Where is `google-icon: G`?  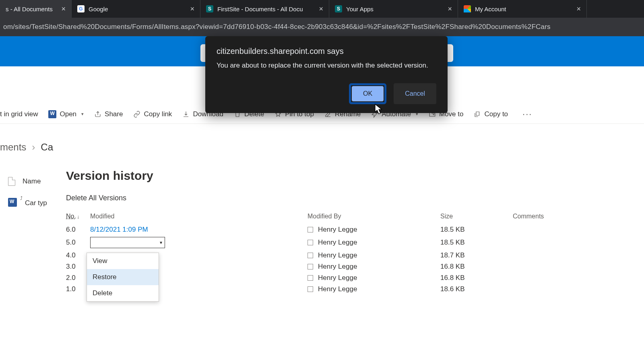
google-icon: G is located at coordinates (81, 9).